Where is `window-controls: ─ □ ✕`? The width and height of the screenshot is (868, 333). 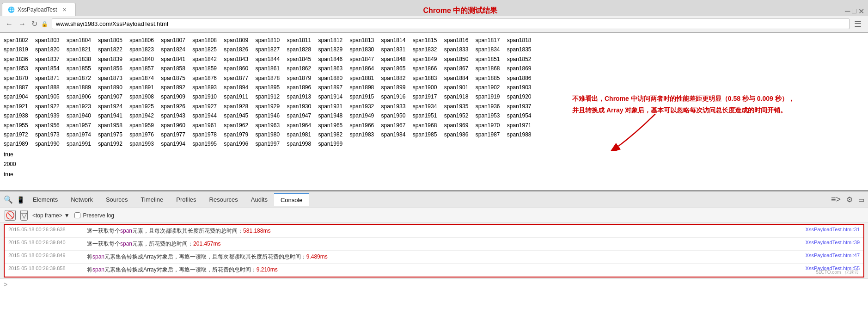 window-controls: ─ □ ✕ is located at coordinates (855, 11).